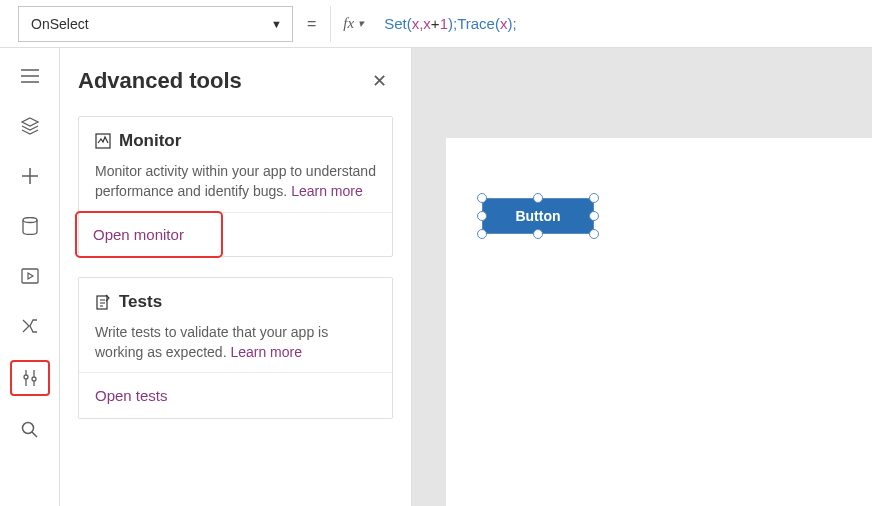 The height and width of the screenshot is (506, 872). I want to click on hamburger-icon, so click(30, 76).